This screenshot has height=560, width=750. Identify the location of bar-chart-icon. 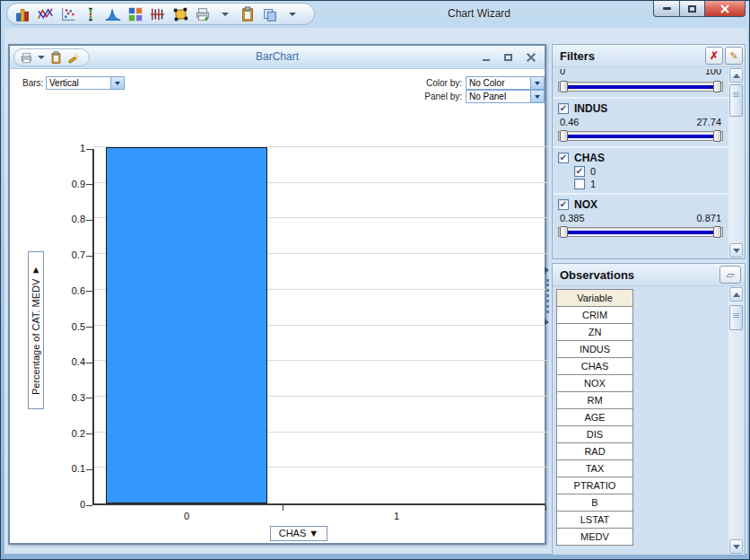
(23, 14).